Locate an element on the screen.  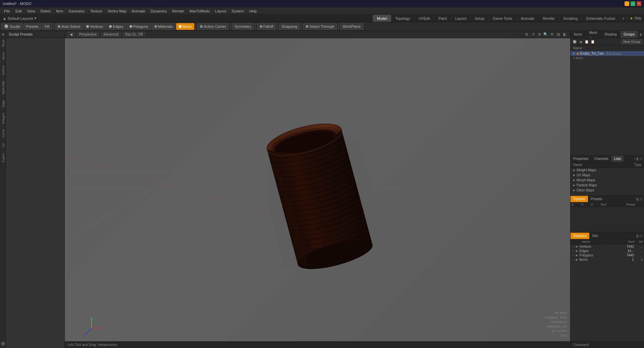
tab-uvedit: UVEdit is located at coordinates (424, 18).